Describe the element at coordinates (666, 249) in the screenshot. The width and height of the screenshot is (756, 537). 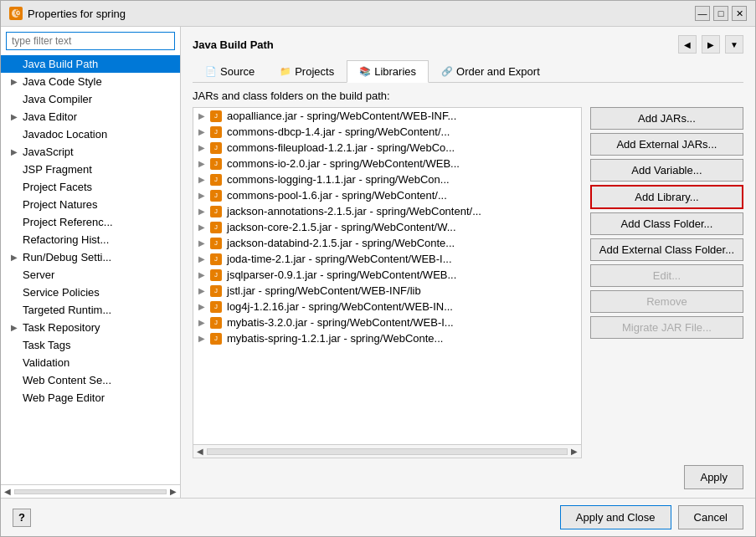
I see `add-external-class-folder-button: Add External Class Folder...` at that location.